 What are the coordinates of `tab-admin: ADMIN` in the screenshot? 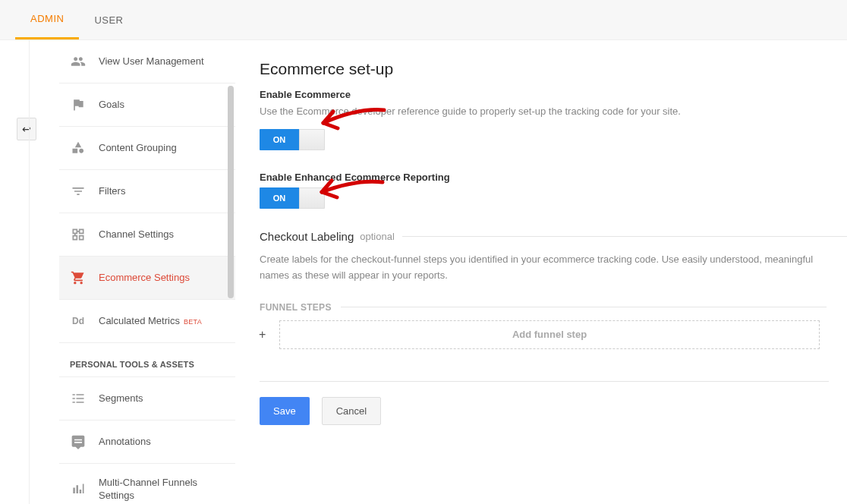 It's located at (47, 20).